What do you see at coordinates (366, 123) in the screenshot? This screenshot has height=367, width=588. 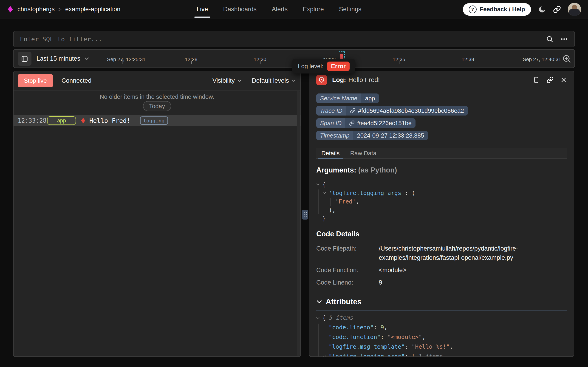 I see `badge-span-id: Span ID #ea4d5f226ec151be` at bounding box center [366, 123].